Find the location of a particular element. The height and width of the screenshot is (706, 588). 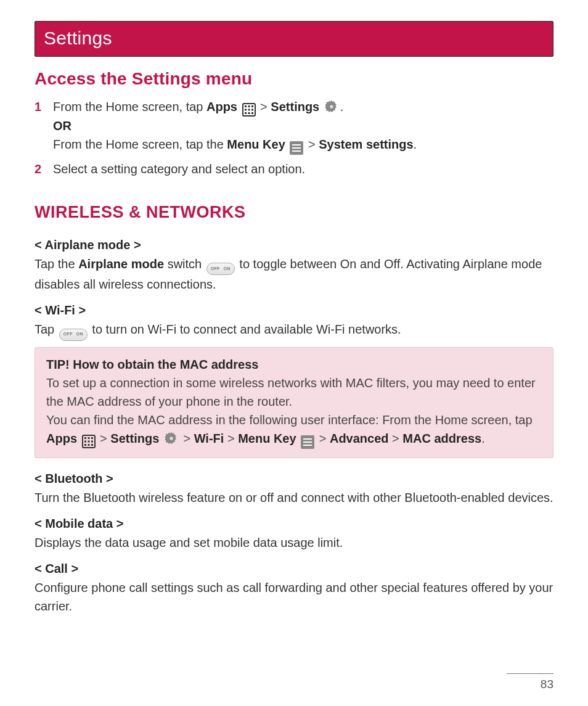

text: Tap the is located at coordinates (57, 264).